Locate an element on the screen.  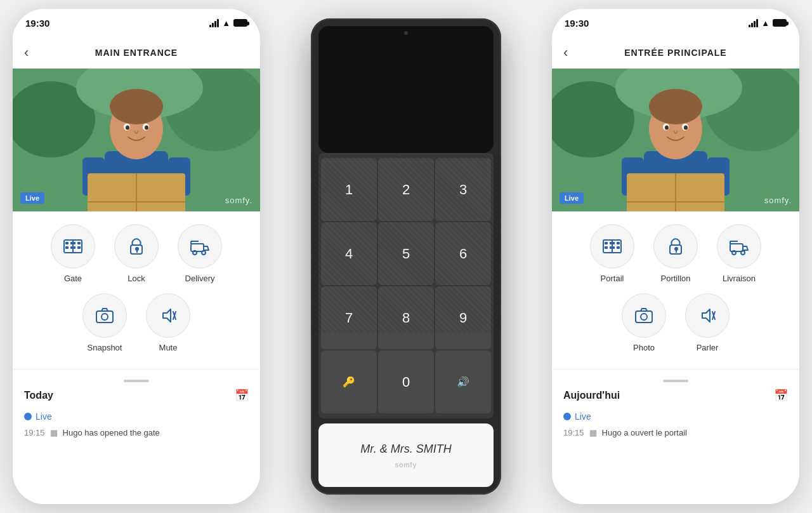
key-6: 6 is located at coordinates (463, 254).